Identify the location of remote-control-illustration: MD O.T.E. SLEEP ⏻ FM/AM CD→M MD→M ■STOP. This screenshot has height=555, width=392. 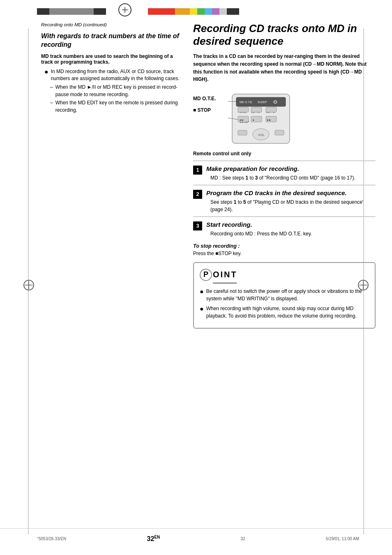
(261, 119).